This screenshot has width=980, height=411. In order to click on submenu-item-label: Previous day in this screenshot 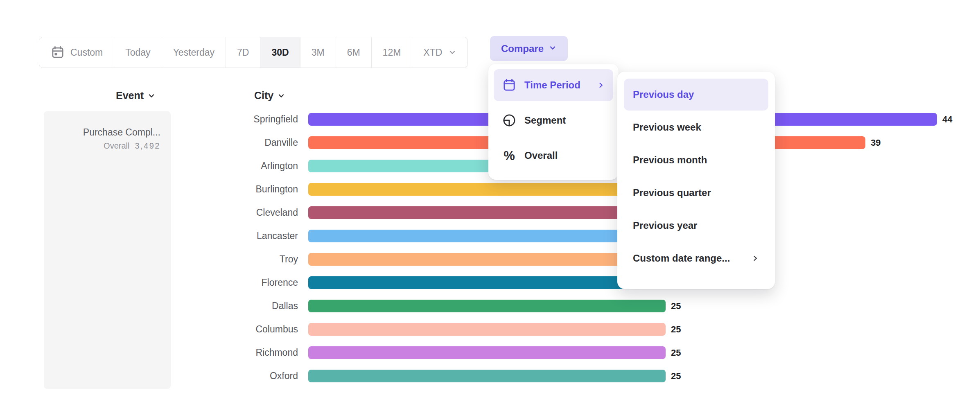, I will do `click(663, 95)`.